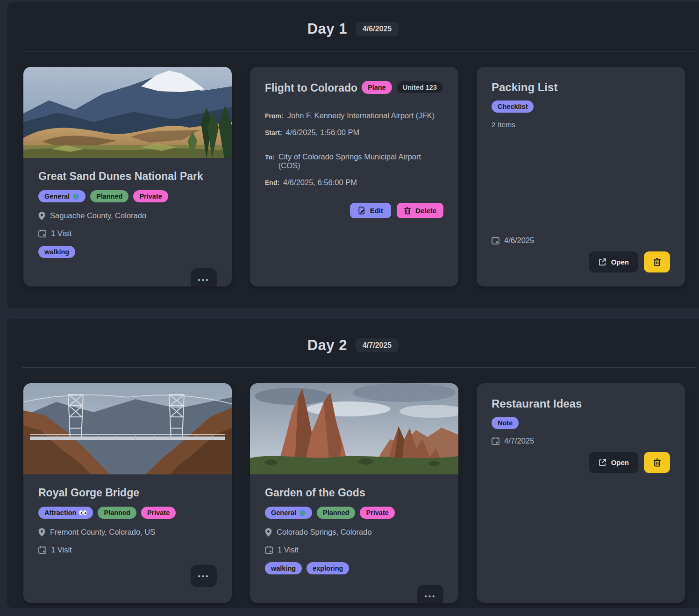 This screenshot has width=699, height=616. I want to click on place-card-body: Garden of the Gods General Planned Priva…, so click(354, 538).